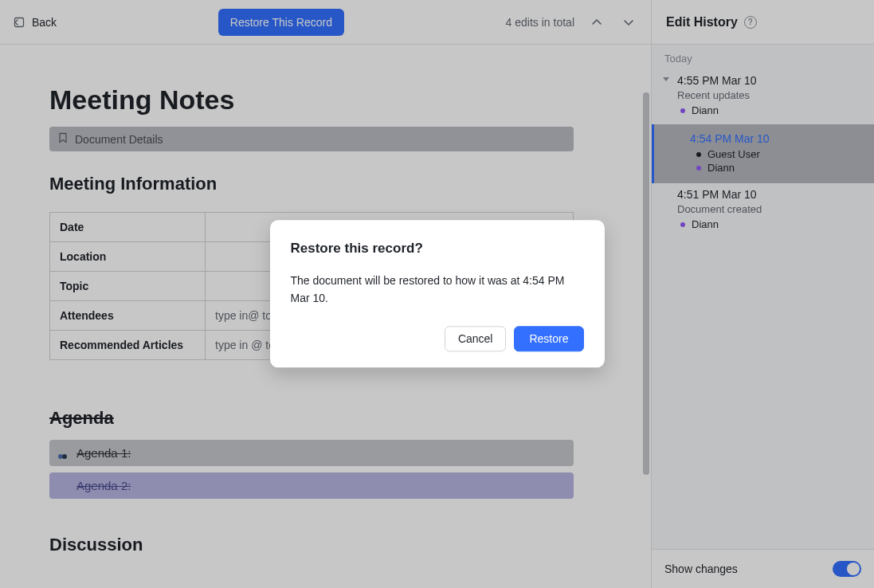 The image size is (874, 588). Describe the element at coordinates (437, 249) in the screenshot. I see `modal-title: Restore this record?` at that location.